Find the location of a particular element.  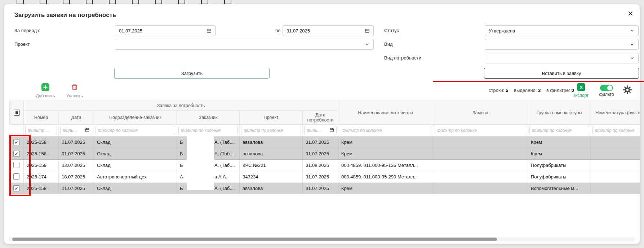

toggle-switch-icon is located at coordinates (607, 88).